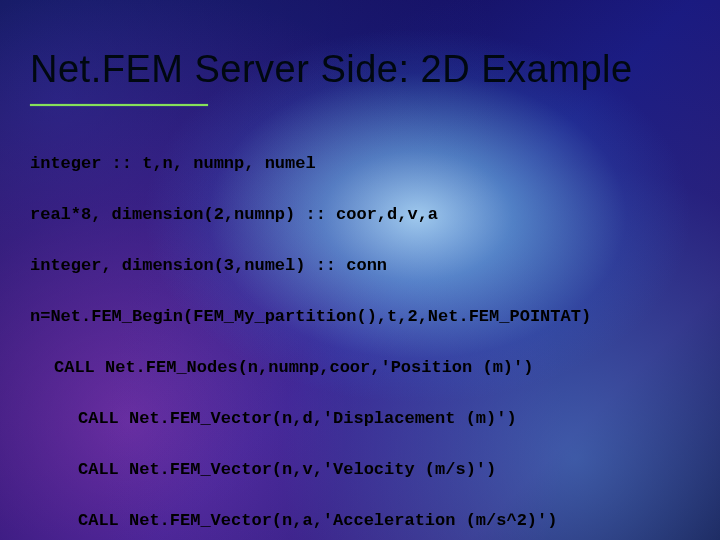 The image size is (720, 540). What do you see at coordinates (310, 266) in the screenshot?
I see `code-line: integer, dimension(3,numel) :: conn` at bounding box center [310, 266].